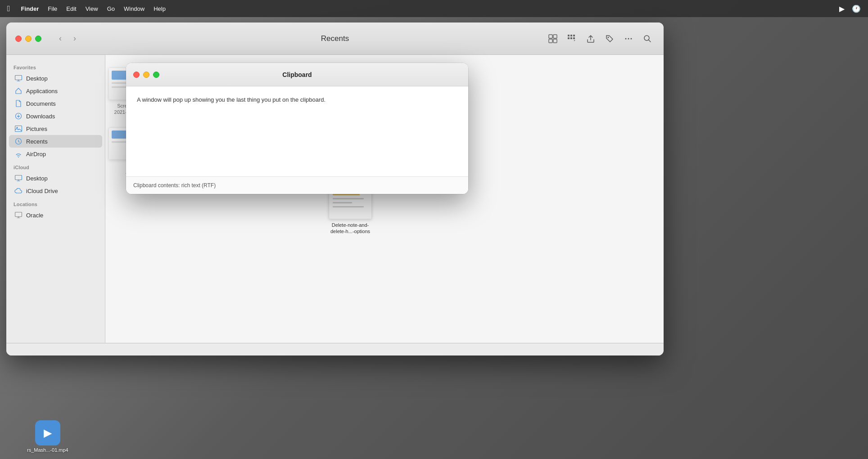 The height and width of the screenshot is (459, 868). What do you see at coordinates (18, 215) in the screenshot?
I see `computer-icon` at bounding box center [18, 215].